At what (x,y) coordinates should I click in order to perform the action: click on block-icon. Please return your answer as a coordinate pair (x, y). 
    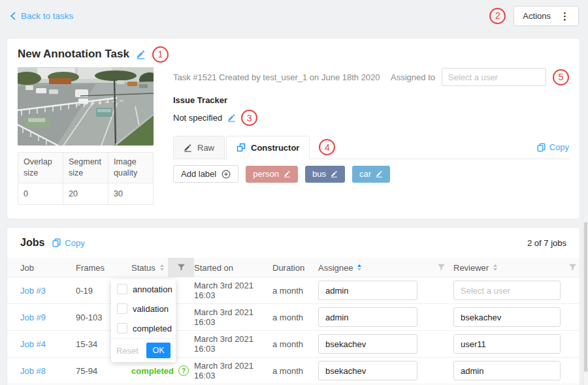
    Looking at the image, I should click on (241, 147).